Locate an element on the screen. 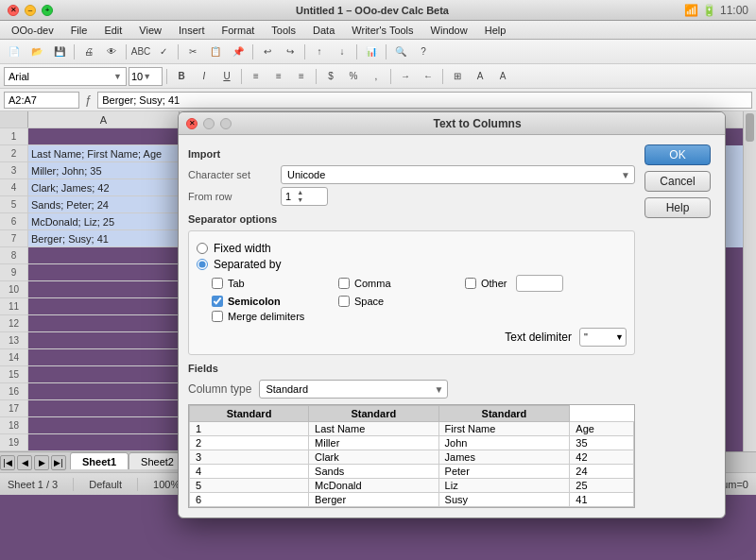 The image size is (756, 560). formula-input: Berger; Susy; 41 is located at coordinates (425, 100).